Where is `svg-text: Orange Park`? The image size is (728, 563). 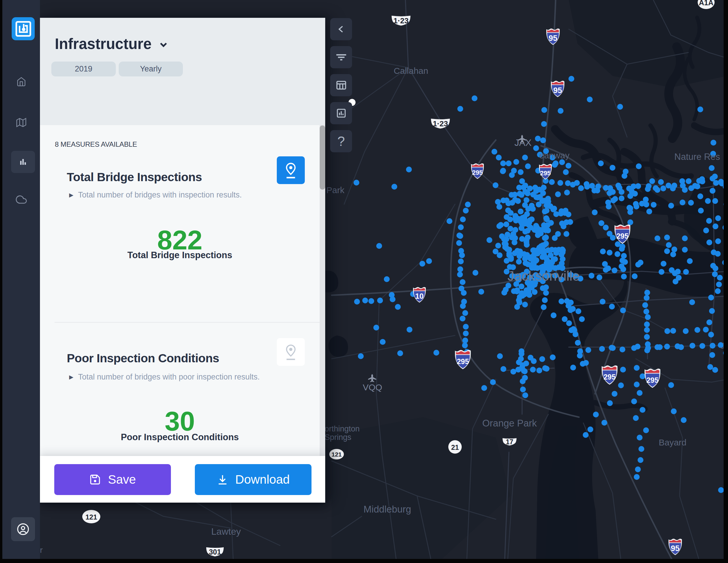
svg-text: Orange Park is located at coordinates (509, 423).